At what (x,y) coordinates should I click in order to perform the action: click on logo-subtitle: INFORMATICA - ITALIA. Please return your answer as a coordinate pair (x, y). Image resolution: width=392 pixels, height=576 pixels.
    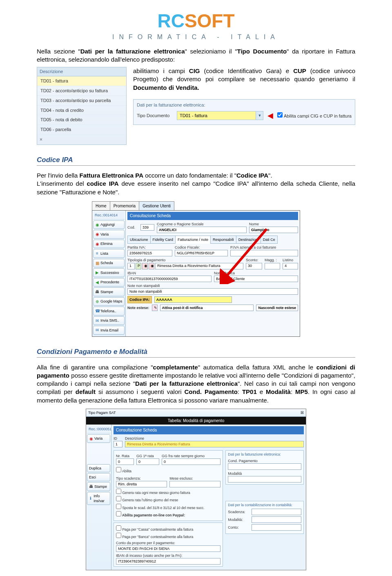
    Looking at the image, I should click on (196, 37).